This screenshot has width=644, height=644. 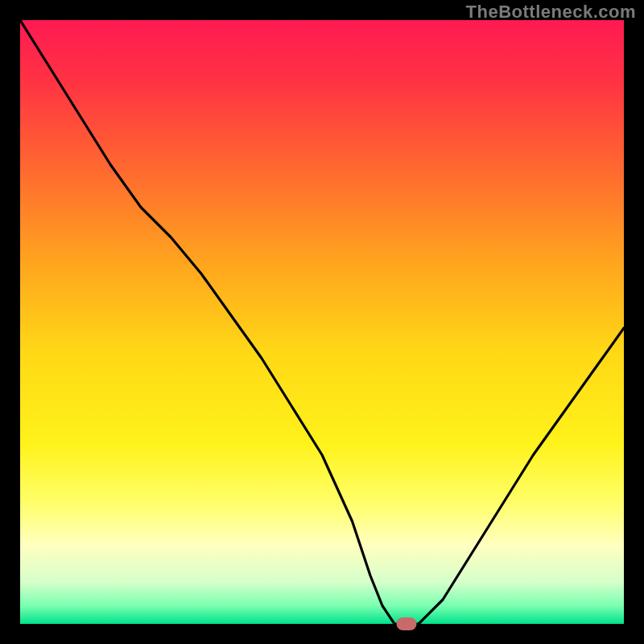 I want to click on watermark-text: TheBottleneck.com, so click(x=551, y=12).